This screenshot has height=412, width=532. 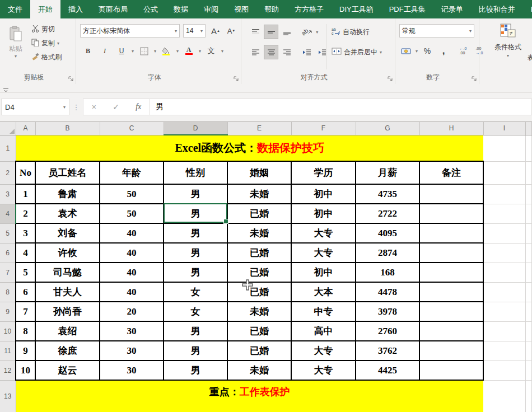 I want to click on font-color-button: A, so click(x=189, y=51).